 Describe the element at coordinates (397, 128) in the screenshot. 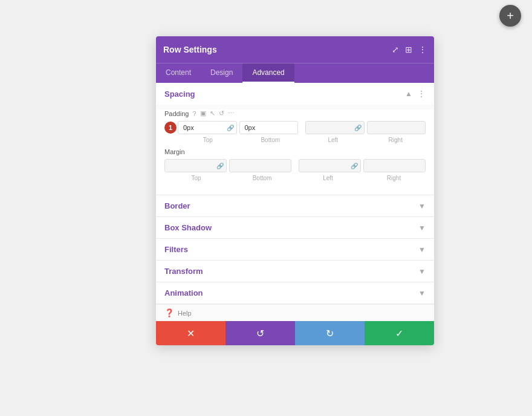

I see `padding-right-group` at that location.